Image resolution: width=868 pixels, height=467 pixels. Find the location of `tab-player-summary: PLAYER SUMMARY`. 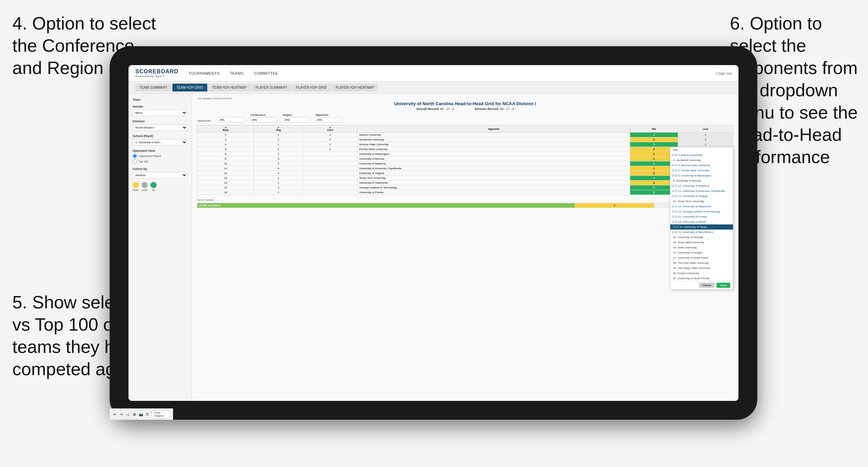

tab-player-summary: PLAYER SUMMARY is located at coordinates (271, 88).